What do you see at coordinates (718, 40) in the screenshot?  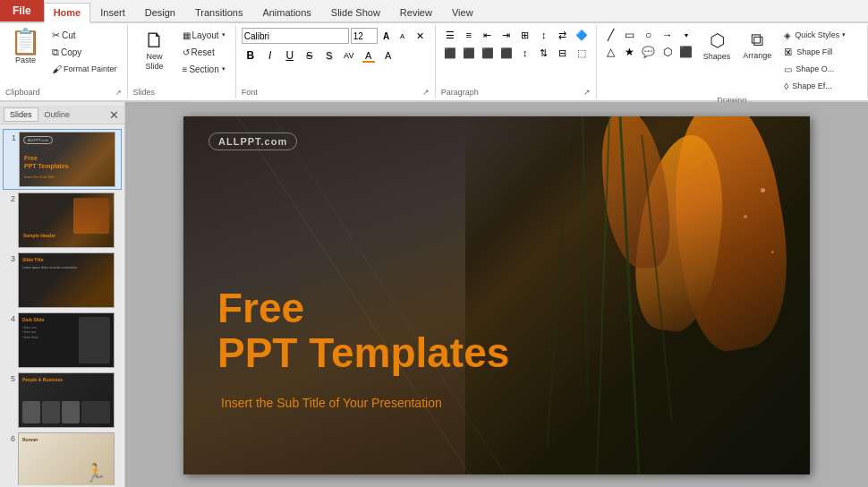 I see `shapes-icon: ⬡` at bounding box center [718, 40].